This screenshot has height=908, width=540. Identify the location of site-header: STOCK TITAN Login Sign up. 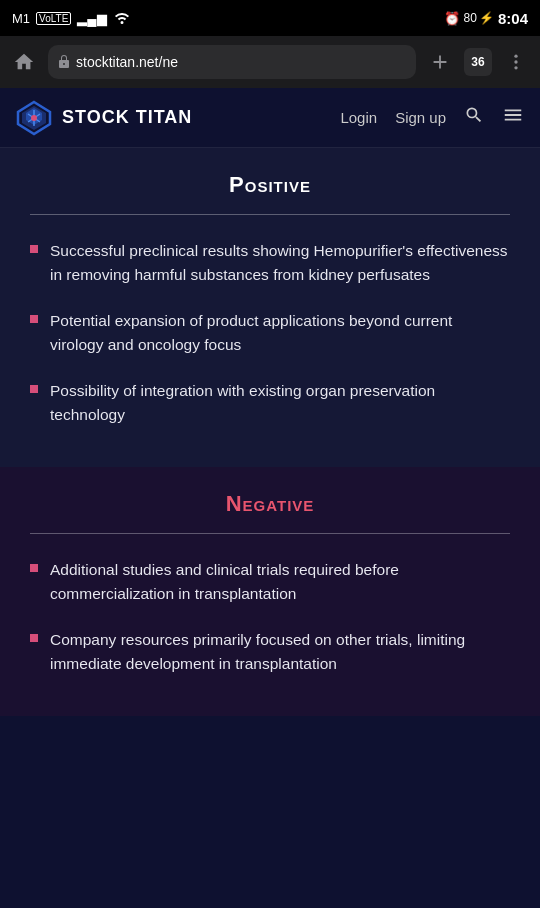
(270, 118).